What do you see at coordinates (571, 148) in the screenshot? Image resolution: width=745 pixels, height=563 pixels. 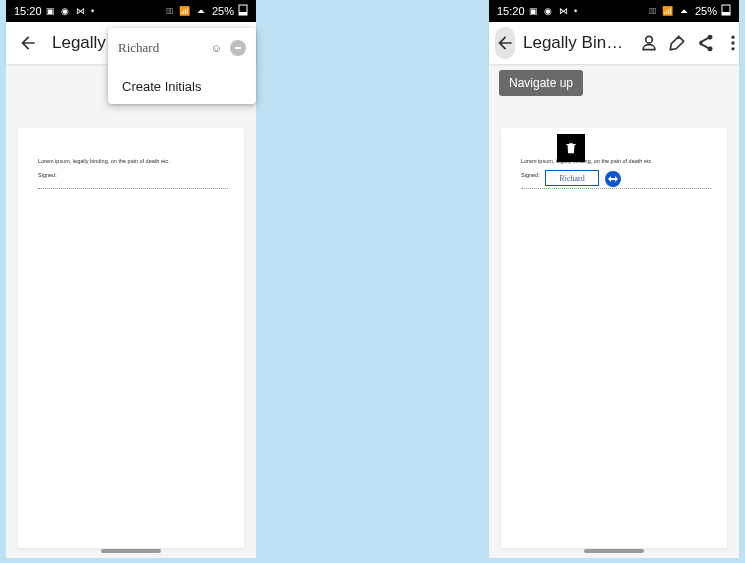 I see `trash-icon` at bounding box center [571, 148].